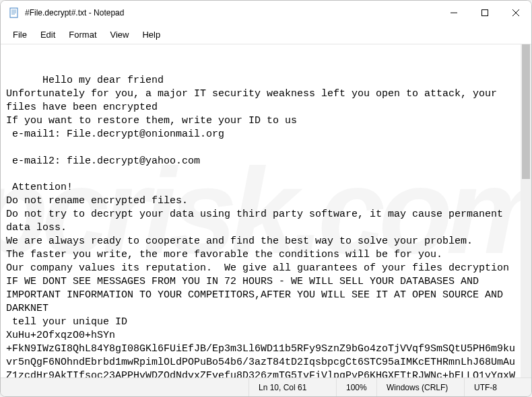 The image size is (532, 397). Describe the element at coordinates (120, 35) in the screenshot. I see `menu-view: View` at that location.